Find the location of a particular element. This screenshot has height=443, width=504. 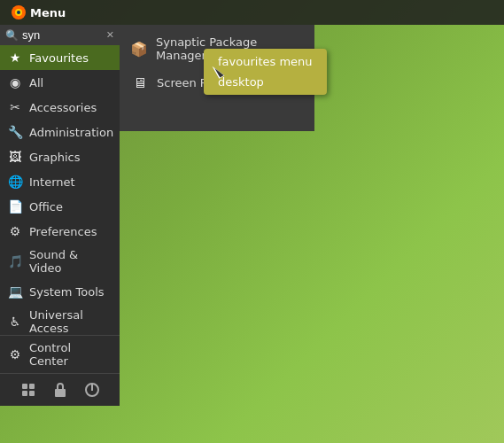

internet-icon: 🌐 is located at coordinates (15, 182).